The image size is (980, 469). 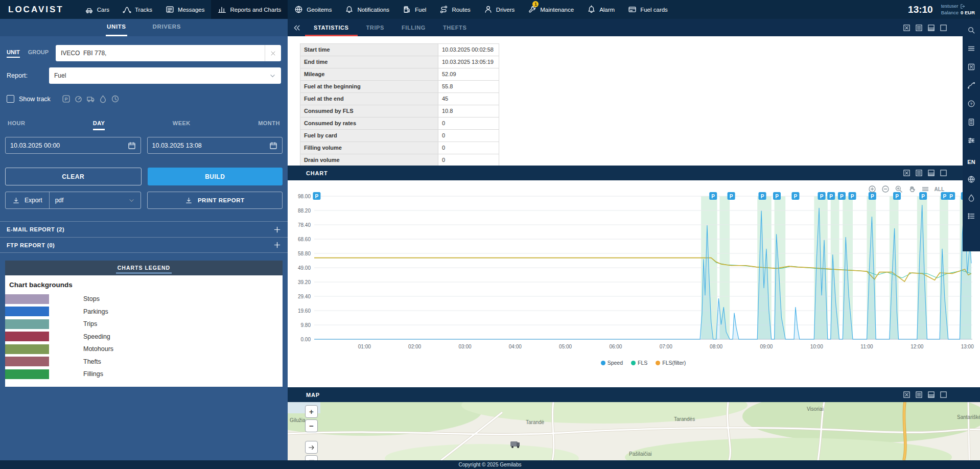 I want to click on main-tab: TRIPS, so click(x=375, y=28).